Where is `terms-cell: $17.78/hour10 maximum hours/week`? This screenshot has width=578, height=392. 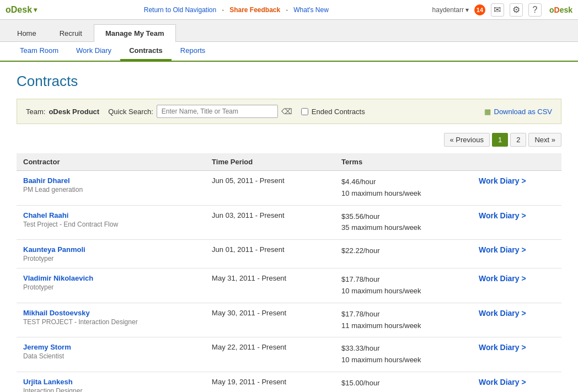
terms-cell: $17.78/hour10 maximum hours/week is located at coordinates (404, 286).